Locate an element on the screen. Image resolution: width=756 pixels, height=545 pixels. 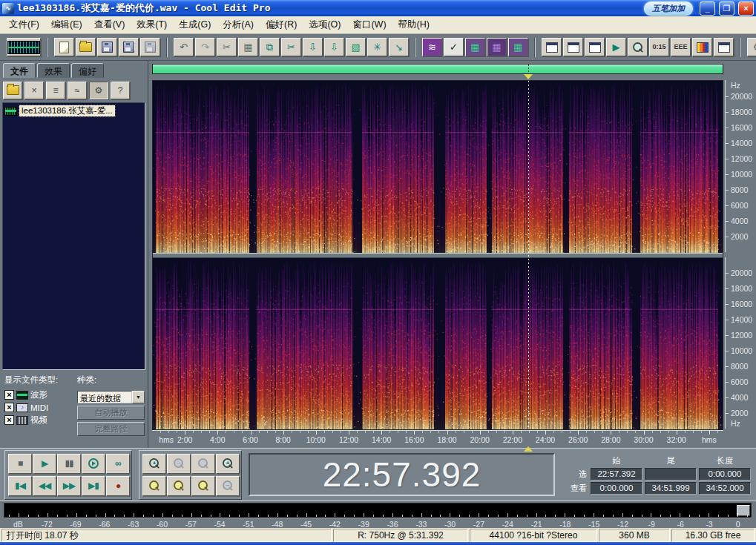
playhead-line is located at coordinates (528, 255).